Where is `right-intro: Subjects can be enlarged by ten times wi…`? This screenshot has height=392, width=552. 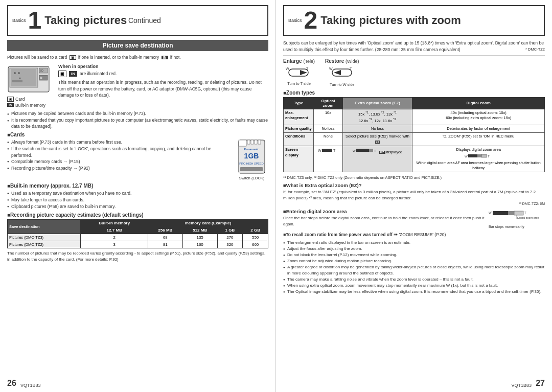 right-intro: Subjects can be enlarged by ten times wi… is located at coordinates (414, 48).